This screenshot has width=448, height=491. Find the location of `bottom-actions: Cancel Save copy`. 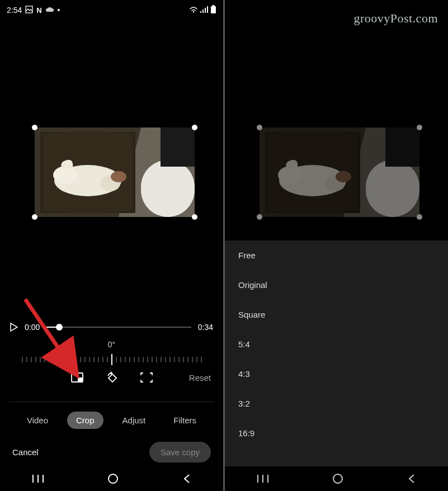

bottom-actions: Cancel Save copy is located at coordinates (112, 452).